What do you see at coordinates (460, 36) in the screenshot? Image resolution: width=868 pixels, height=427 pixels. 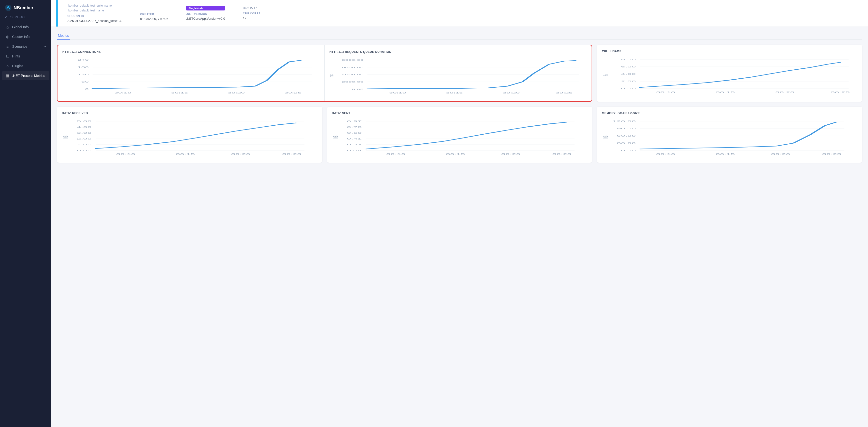 I see `tabs-bar: Metrics` at bounding box center [460, 36].